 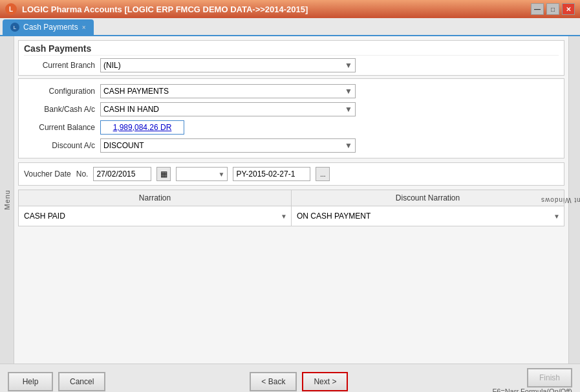 What do you see at coordinates (428, 216) in the screenshot?
I see `narration-cell-2: ON CASH PAYMENT ▼` at bounding box center [428, 216].